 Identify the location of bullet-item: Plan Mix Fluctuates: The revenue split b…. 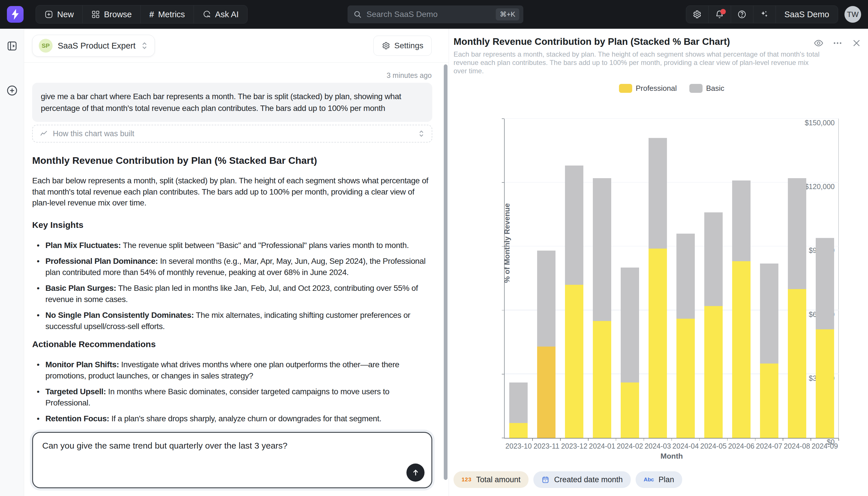
(232, 245).